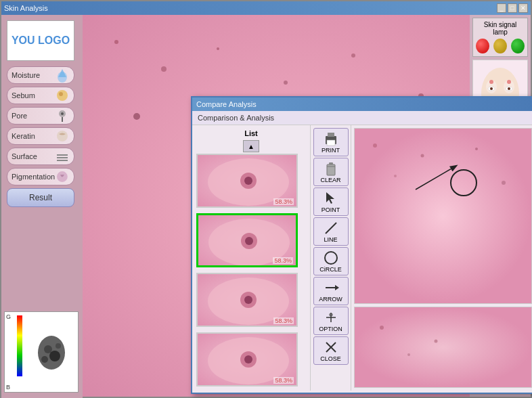  What do you see at coordinates (247, 300) in the screenshot?
I see `list-item-2: 58.3%` at bounding box center [247, 300].